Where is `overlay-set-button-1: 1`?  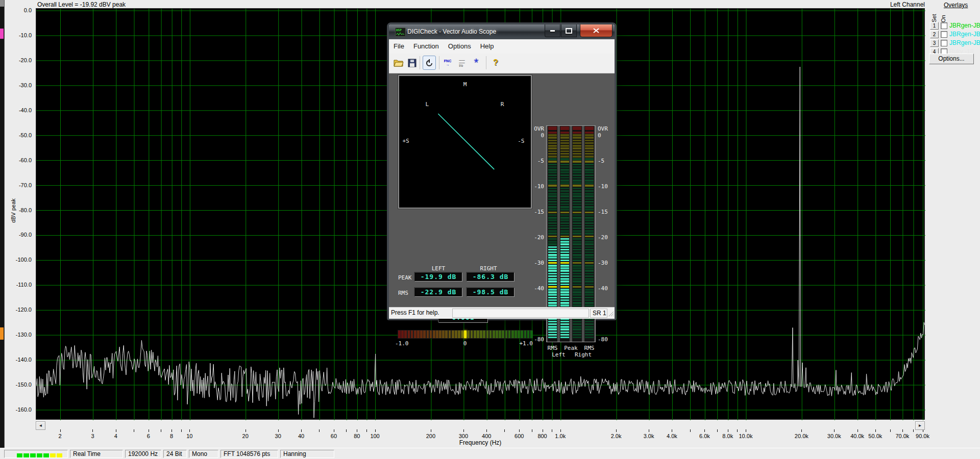 overlay-set-button-1: 1 is located at coordinates (934, 26).